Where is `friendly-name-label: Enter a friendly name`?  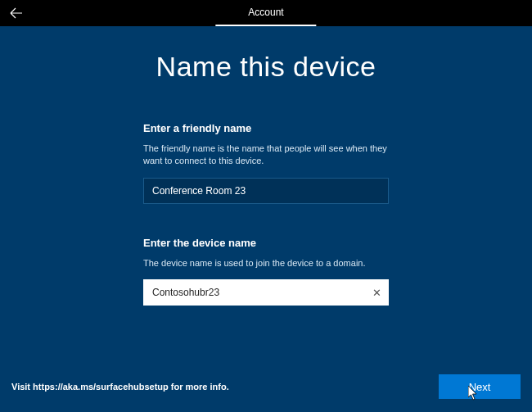
friendly-name-label: Enter a friendly name is located at coordinates (266, 128).